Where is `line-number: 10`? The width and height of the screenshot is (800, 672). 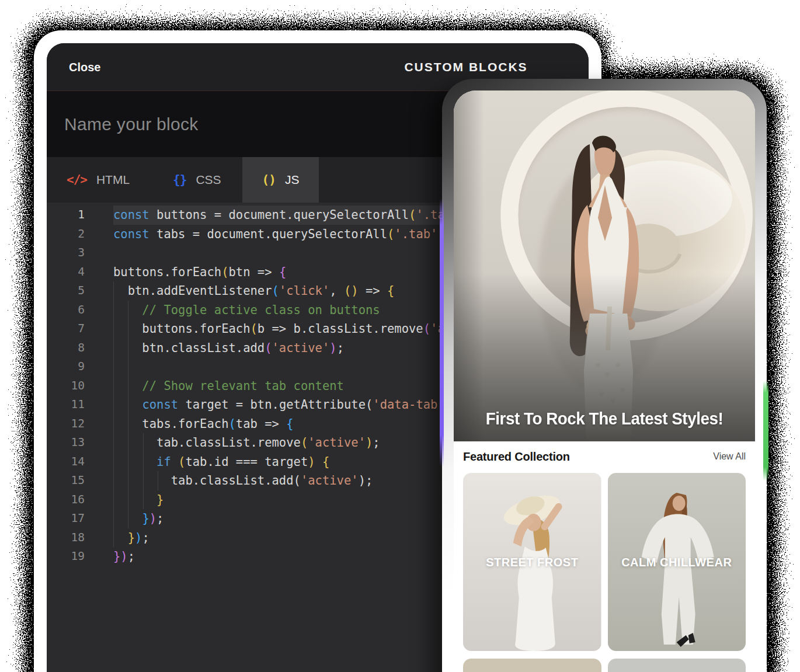 line-number: 10 is located at coordinates (71, 387).